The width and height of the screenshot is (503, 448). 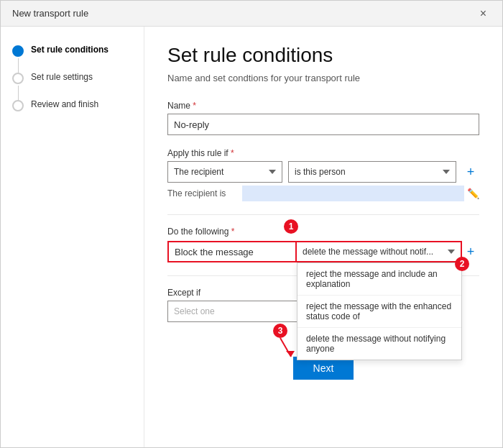 What do you see at coordinates (323, 55) in the screenshot?
I see `page-title: Set rule conditions` at bounding box center [323, 55].